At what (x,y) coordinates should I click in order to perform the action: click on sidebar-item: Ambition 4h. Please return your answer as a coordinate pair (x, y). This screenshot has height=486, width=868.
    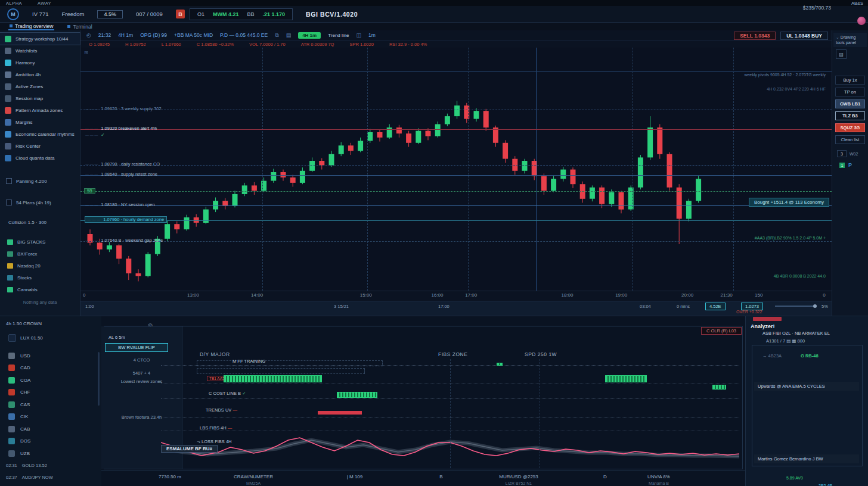
    Looking at the image, I should click on (40, 74).